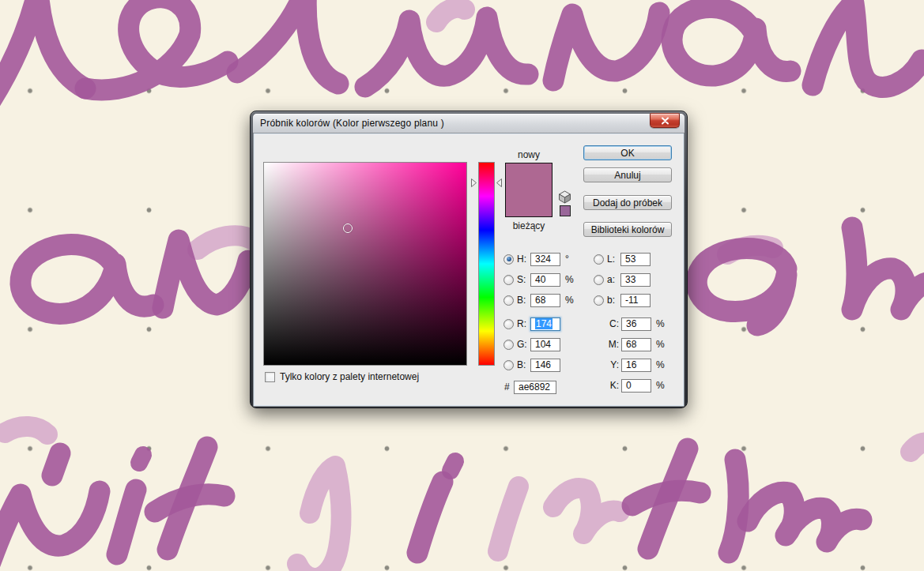 The width and height of the screenshot is (924, 571). Describe the element at coordinates (613, 300) in the screenshot. I see `lab-b-label: b:` at that location.